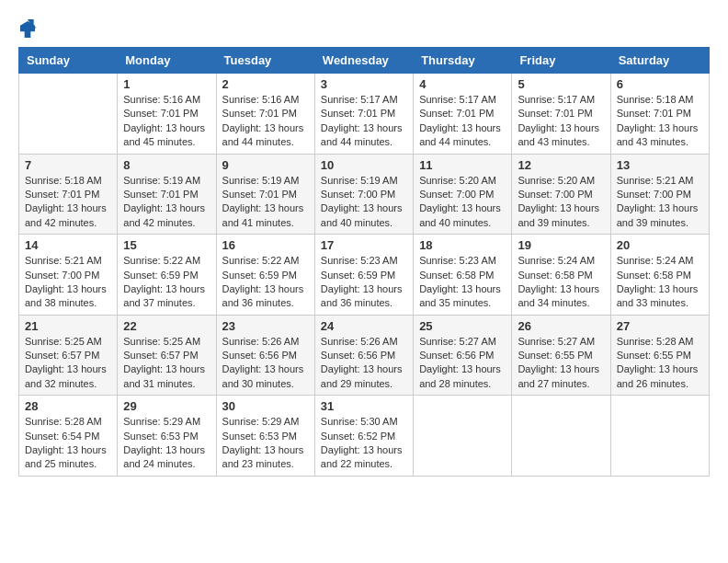 The height and width of the screenshot is (563, 728). I want to click on header-tuesday: Tuesday, so click(265, 61).